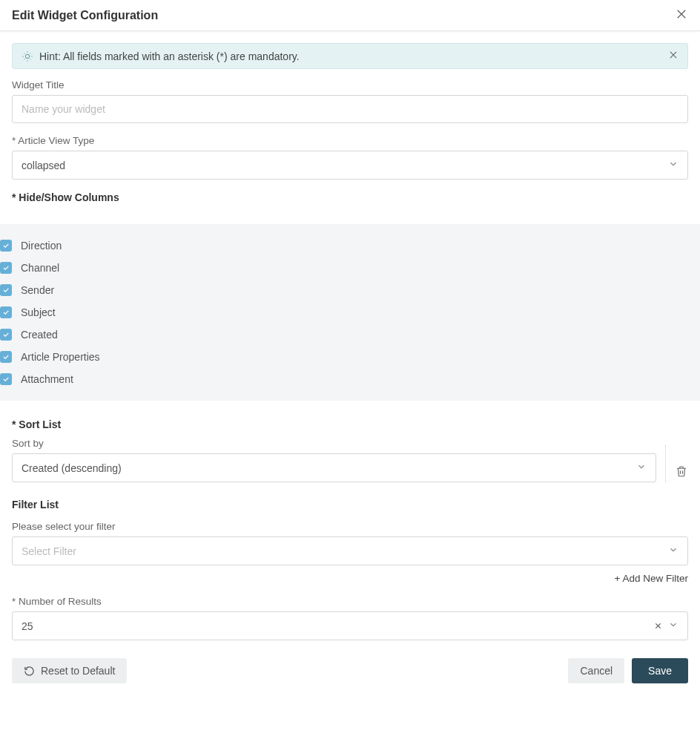 Image resolution: width=700 pixels, height=742 pixels. I want to click on close-dialog-button, so click(681, 15).